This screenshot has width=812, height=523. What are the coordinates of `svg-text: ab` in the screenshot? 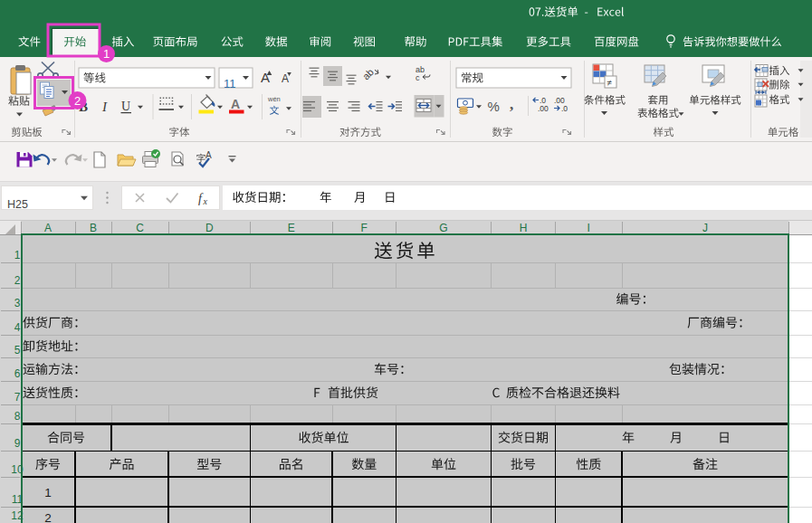 It's located at (368, 74).